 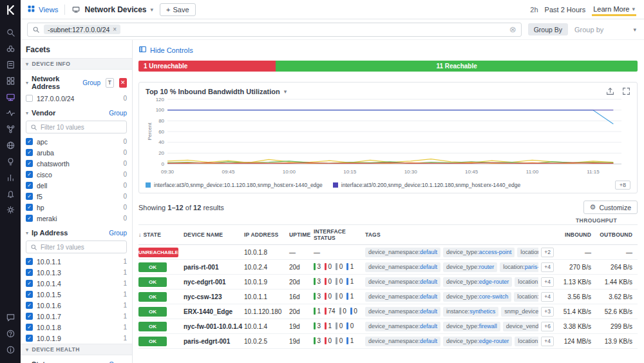 I want to click on clear-search-icon: ⊗, so click(x=513, y=30).